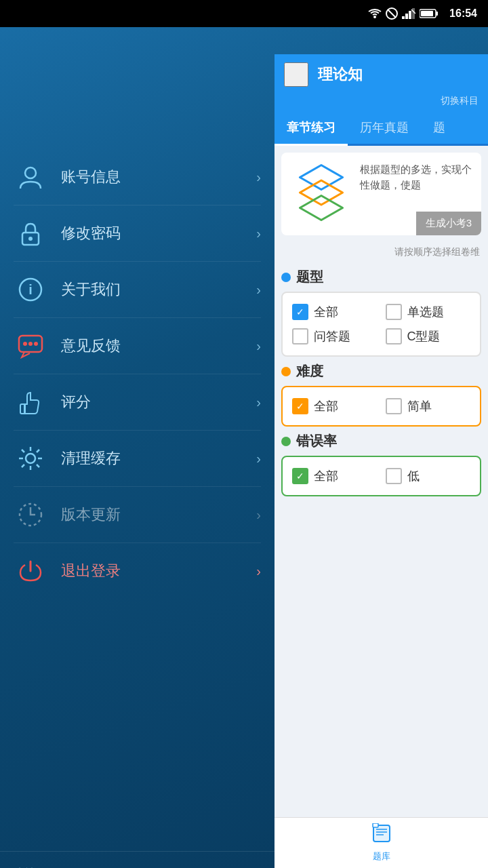 The width and height of the screenshot is (488, 868). I want to click on difficulty-all-checkbox, so click(300, 406).